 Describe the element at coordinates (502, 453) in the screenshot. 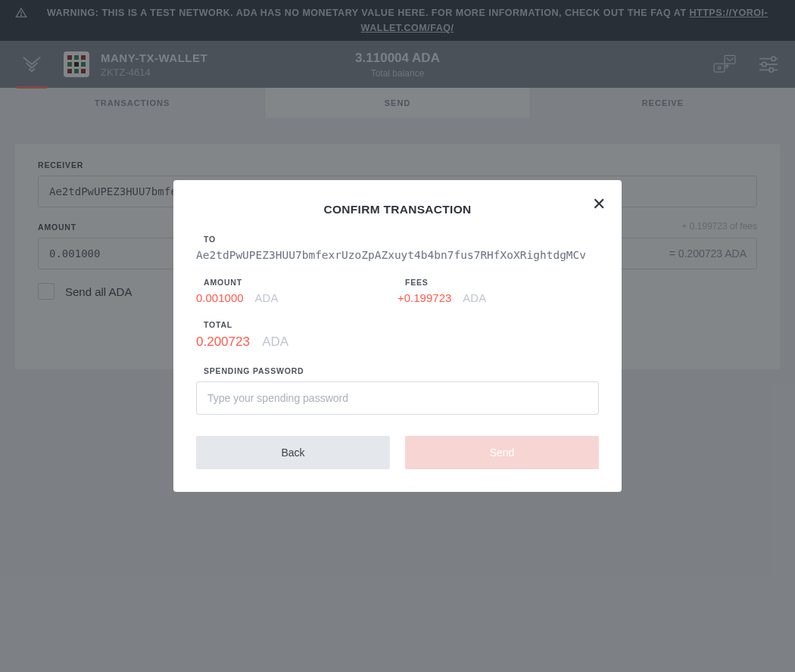

I see `send-button: Send` at that location.